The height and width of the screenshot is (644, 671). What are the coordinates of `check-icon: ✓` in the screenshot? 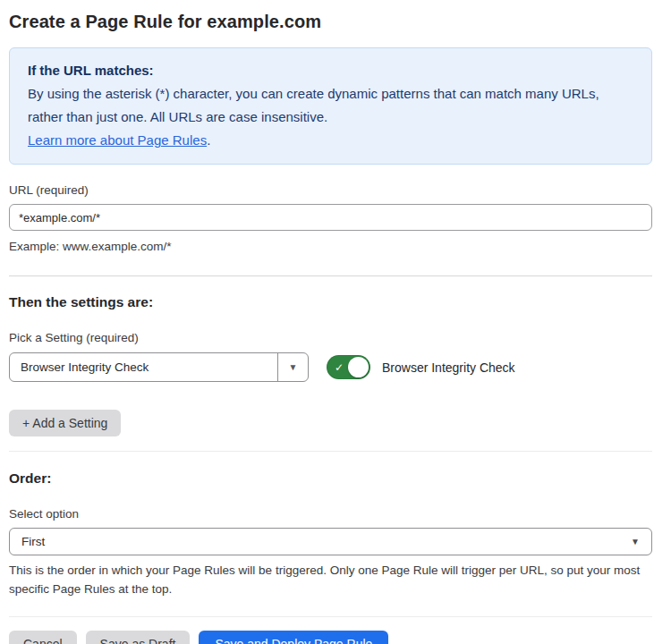 It's located at (339, 367).